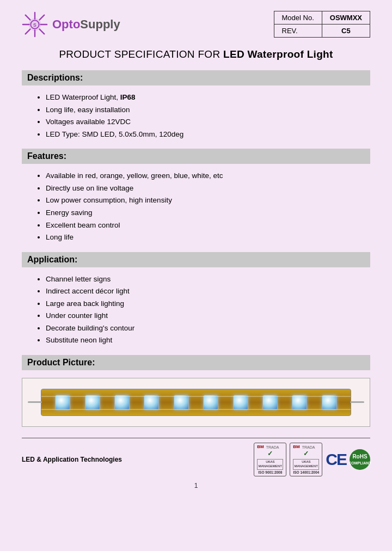 The image size is (392, 551). I want to click on logo-text: OptoSupply, so click(86, 25).